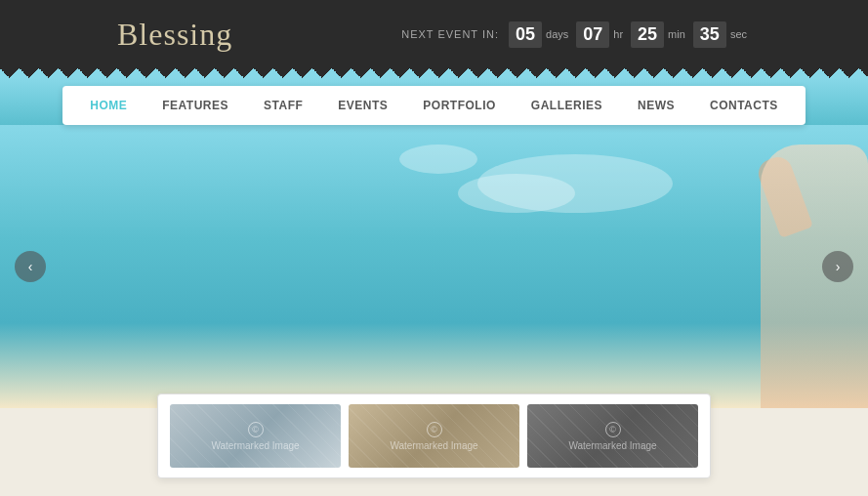 The height and width of the screenshot is (496, 868). I want to click on nav-item-staff: STAFF, so click(283, 105).